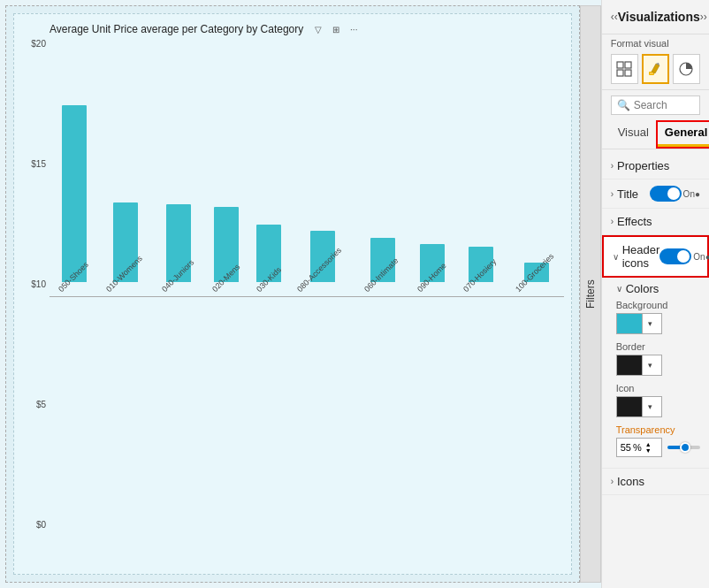  I want to click on chart-title: Average Unit Price average per Category …, so click(177, 29).